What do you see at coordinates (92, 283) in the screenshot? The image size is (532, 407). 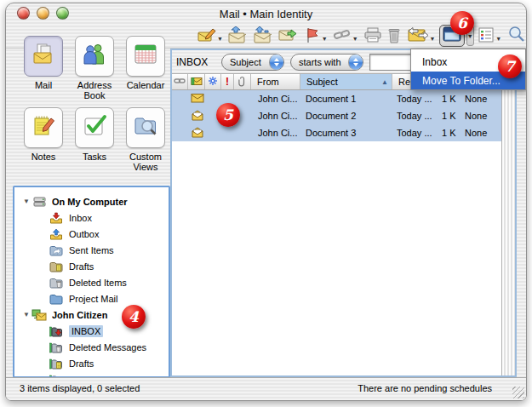 I see `tree-item-deleted-items: Deleted Items` at bounding box center [92, 283].